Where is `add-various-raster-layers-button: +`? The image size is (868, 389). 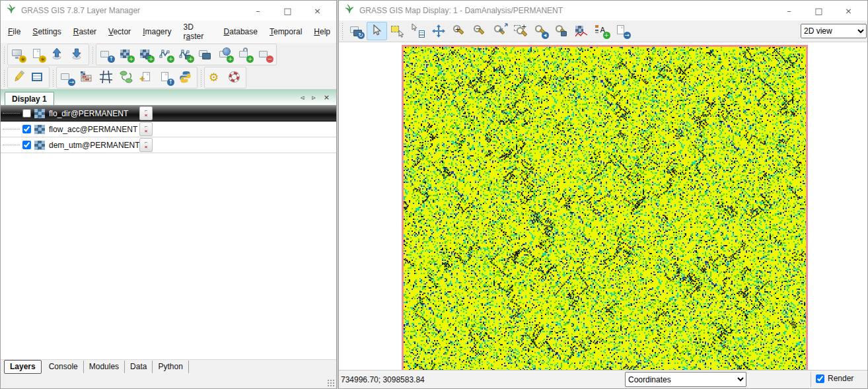 add-various-raster-layers-button: + is located at coordinates (147, 54).